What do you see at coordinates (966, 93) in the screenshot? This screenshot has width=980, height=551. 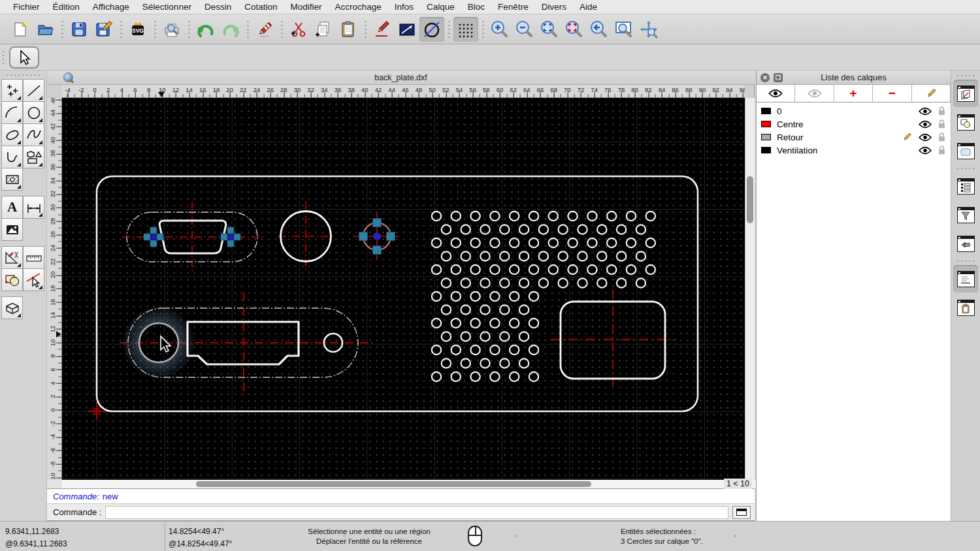 I see `layers-dock-toggle` at bounding box center [966, 93].